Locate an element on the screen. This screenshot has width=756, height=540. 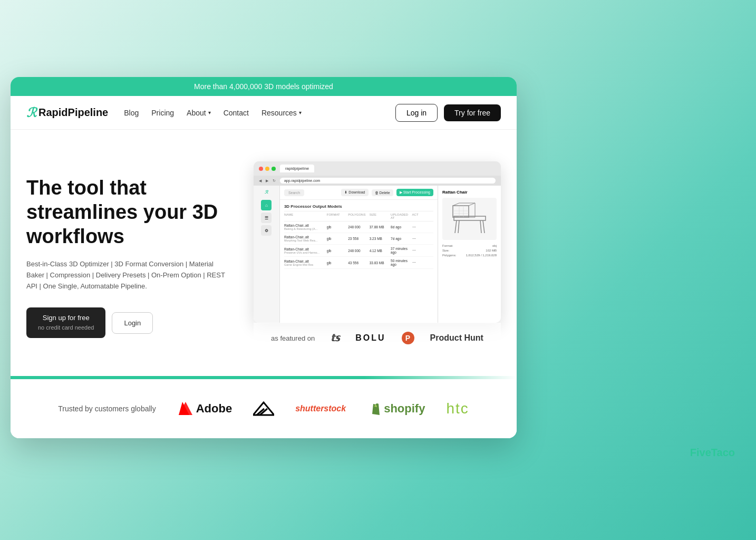
navbar: ℛ RapidPipeline Blog Pricing About Conta… is located at coordinates (264, 113).